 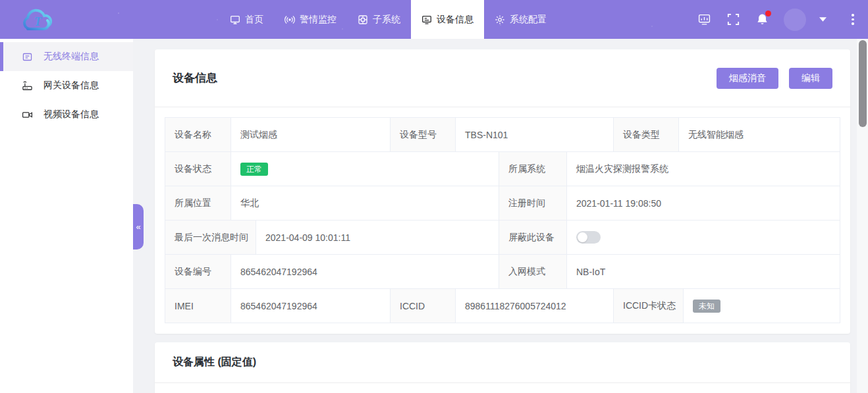 I want to click on video-camera-icon, so click(x=28, y=115).